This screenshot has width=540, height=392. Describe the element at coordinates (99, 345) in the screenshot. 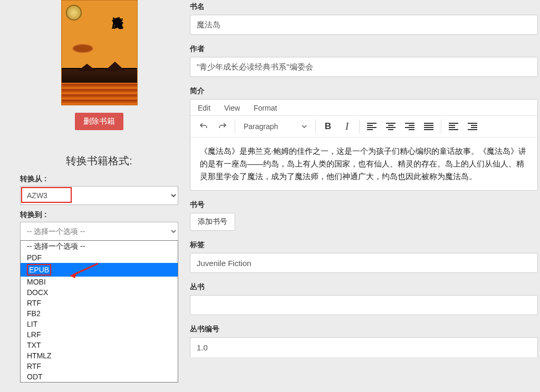

I see `dropdown-option: TXT` at that location.